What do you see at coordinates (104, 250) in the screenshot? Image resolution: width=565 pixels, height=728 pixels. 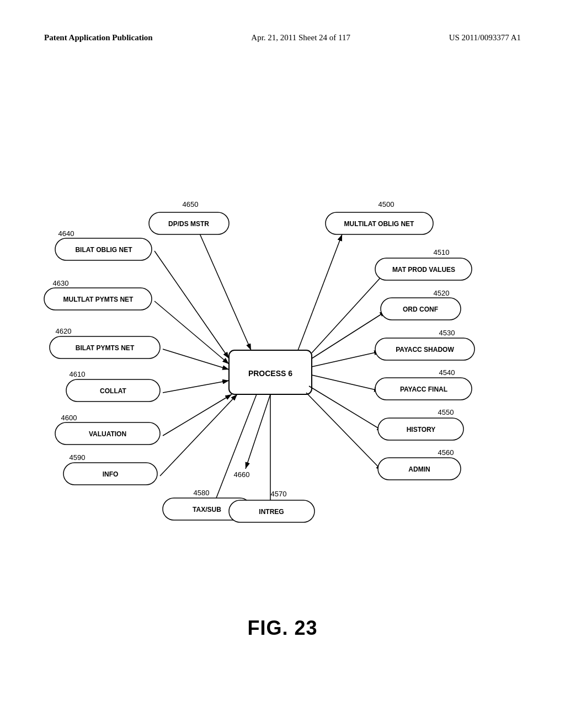 I see `svg-text: BILAT OBLIG NET` at bounding box center [104, 250].